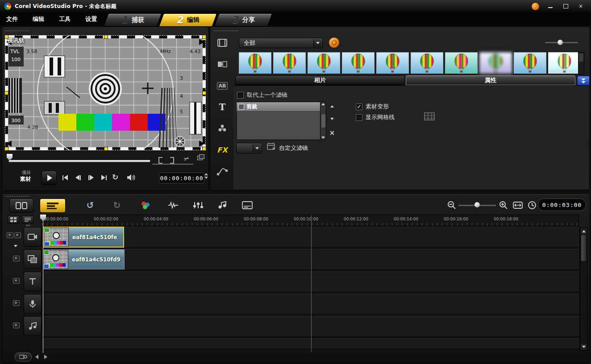  What do you see at coordinates (115, 177) in the screenshot?
I see `repeat-button: ↻` at bounding box center [115, 177].